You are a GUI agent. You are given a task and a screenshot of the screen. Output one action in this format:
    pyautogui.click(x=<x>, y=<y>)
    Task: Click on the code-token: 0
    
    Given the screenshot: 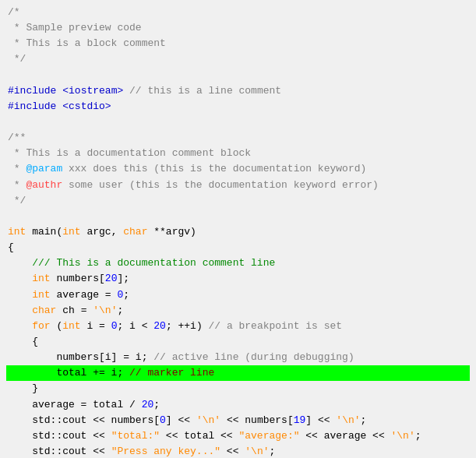 What is the action you would take?
    pyautogui.click(x=163, y=421)
    